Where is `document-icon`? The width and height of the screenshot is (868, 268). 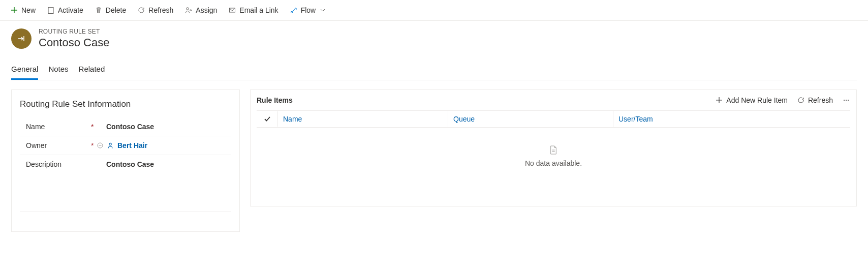
document-icon is located at coordinates (553, 150).